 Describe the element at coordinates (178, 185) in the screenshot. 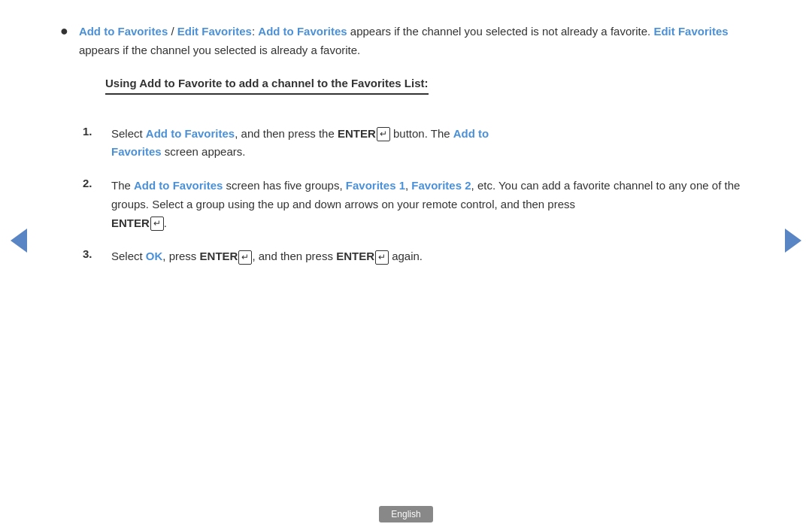

I see `step-2-link1: Add to Favorites` at that location.